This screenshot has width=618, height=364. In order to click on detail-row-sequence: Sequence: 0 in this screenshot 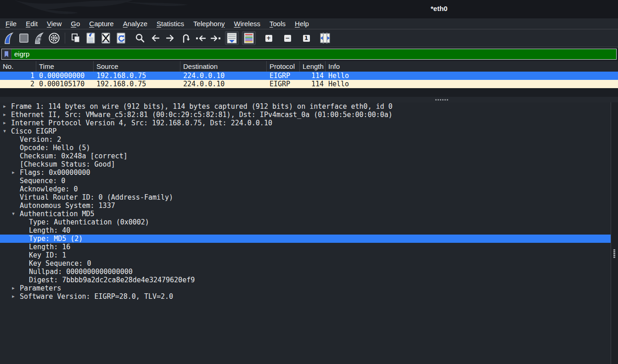, I will do `click(306, 181)`.